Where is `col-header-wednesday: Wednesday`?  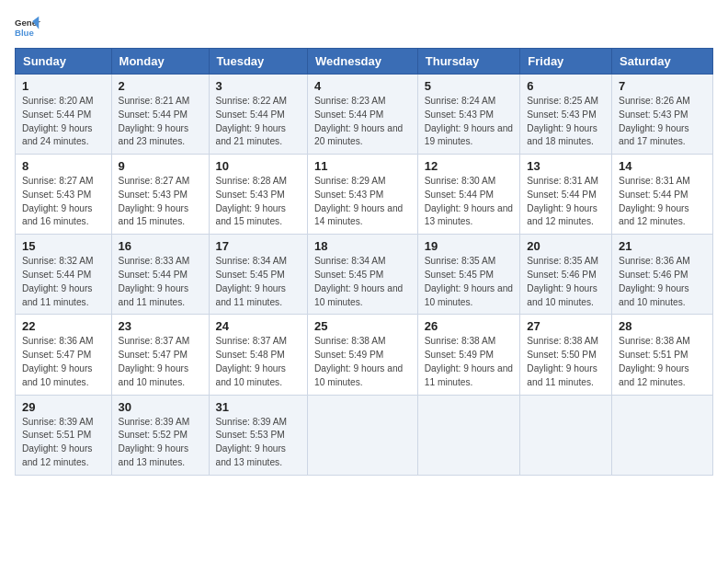 col-header-wednesday: Wednesday is located at coordinates (363, 62).